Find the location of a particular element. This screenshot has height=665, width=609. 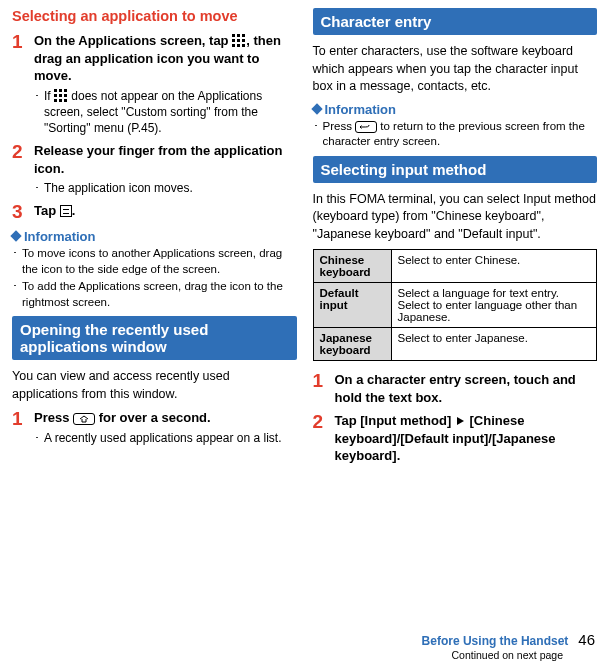

text: The application icon moves. is located at coordinates (170, 188).